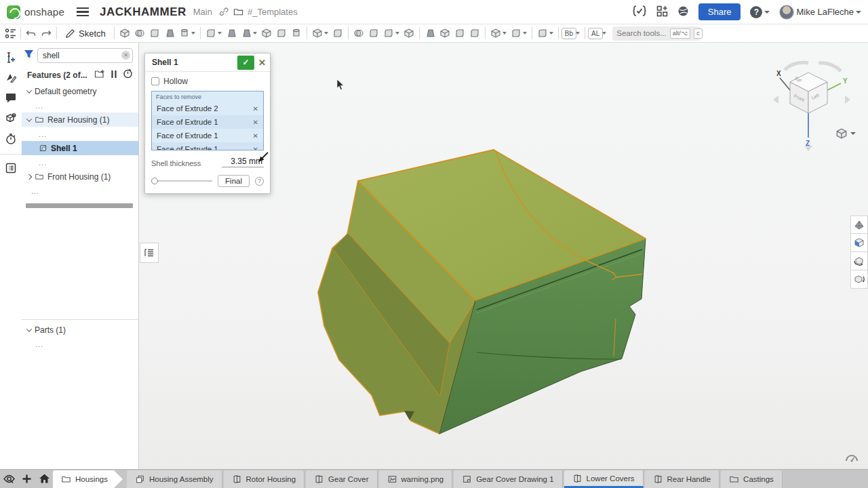 Image resolution: width=868 pixels, height=488 pixels. What do you see at coordinates (203, 12) in the screenshot?
I see `workspace-name: Main` at bounding box center [203, 12].